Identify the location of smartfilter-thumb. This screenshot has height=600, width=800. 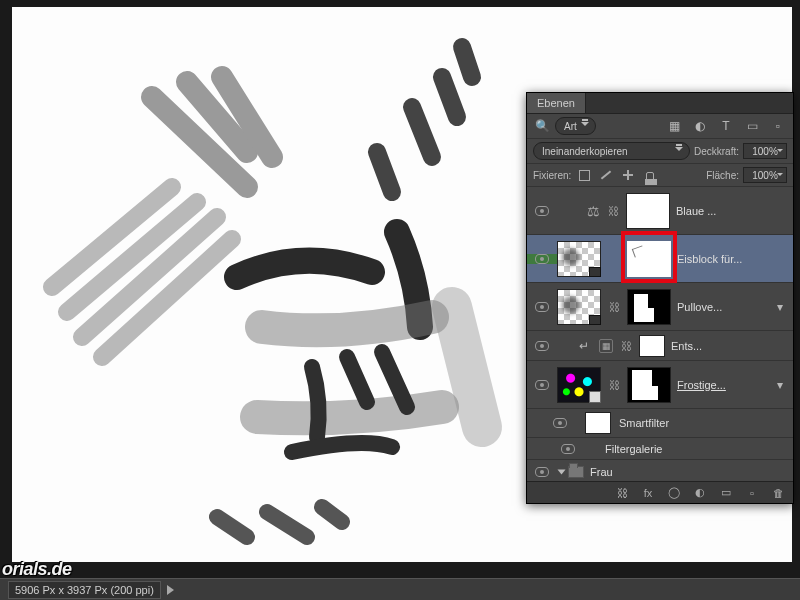
(598, 423).